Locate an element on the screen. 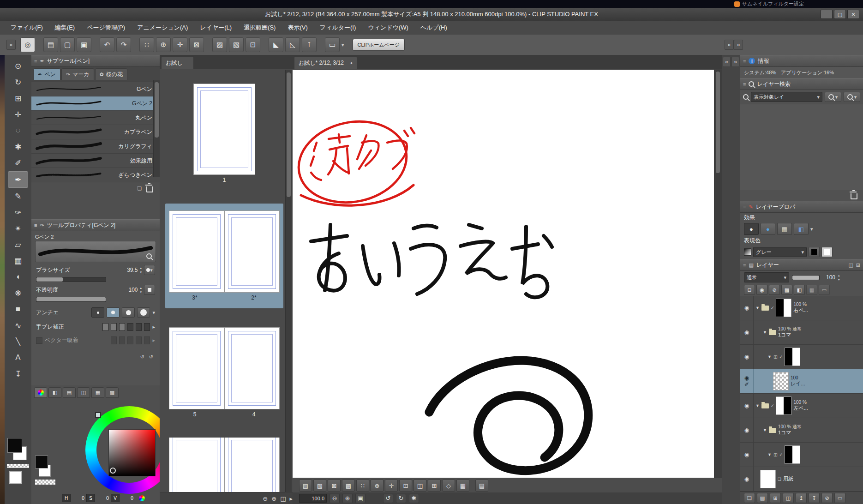 This screenshot has height=504, width=863. vector-snap-more-icon: ▸ is located at coordinates (154, 341).